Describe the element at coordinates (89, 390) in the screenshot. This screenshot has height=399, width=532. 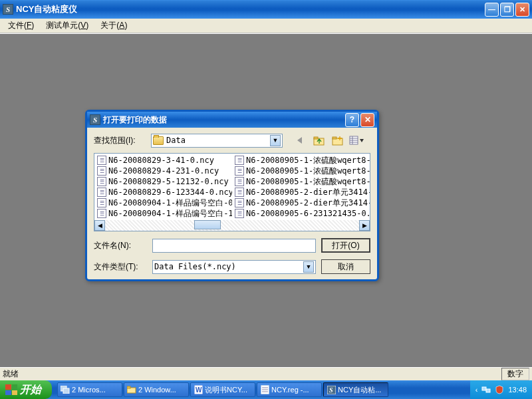
I see `taskbar-item-label: 2 Micros...` at that location.